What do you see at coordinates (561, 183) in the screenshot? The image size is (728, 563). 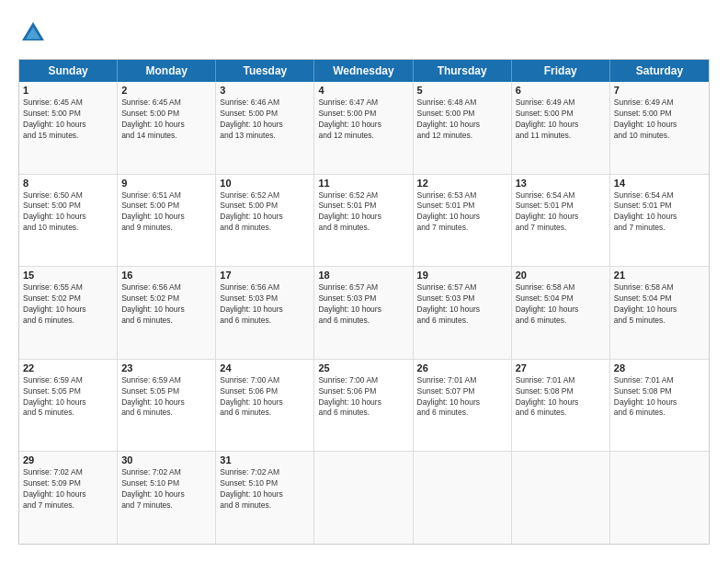 I see `day-number: 13` at bounding box center [561, 183].